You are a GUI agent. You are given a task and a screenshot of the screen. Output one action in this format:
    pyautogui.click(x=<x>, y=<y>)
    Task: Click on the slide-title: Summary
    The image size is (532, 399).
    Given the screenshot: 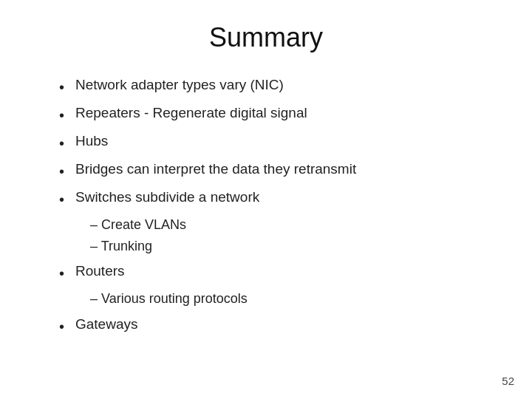 What is the action you would take?
    pyautogui.click(x=266, y=38)
    